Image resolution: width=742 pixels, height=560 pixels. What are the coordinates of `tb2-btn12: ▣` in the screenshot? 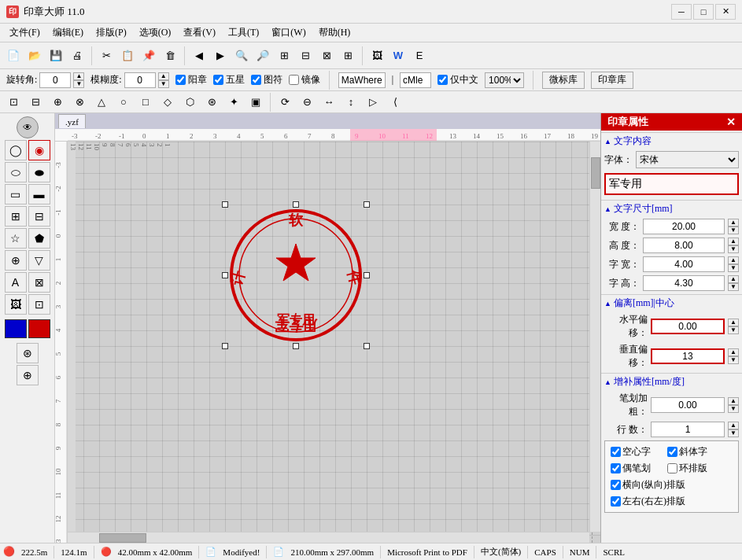 It's located at (256, 102).